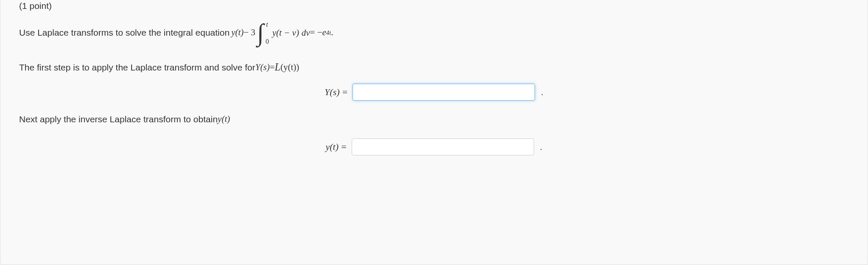 This screenshot has width=868, height=265. I want to click on step2-text: Next apply the inverse Laplace transform…, so click(434, 119).